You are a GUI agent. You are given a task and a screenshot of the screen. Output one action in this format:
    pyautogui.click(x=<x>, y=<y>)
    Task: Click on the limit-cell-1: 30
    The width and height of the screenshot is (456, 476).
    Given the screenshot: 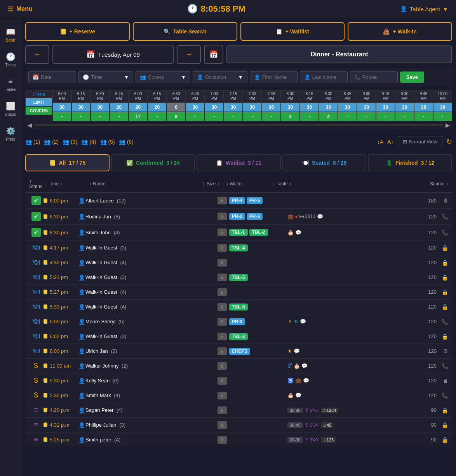 What is the action you would take?
    pyautogui.click(x=81, y=107)
    